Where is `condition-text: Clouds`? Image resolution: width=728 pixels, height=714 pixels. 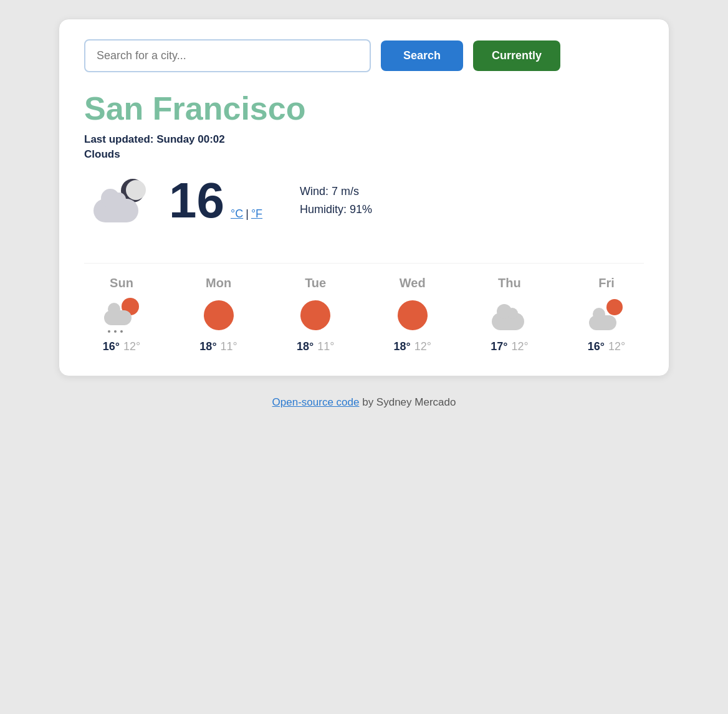 condition-text: Clouds is located at coordinates (364, 155).